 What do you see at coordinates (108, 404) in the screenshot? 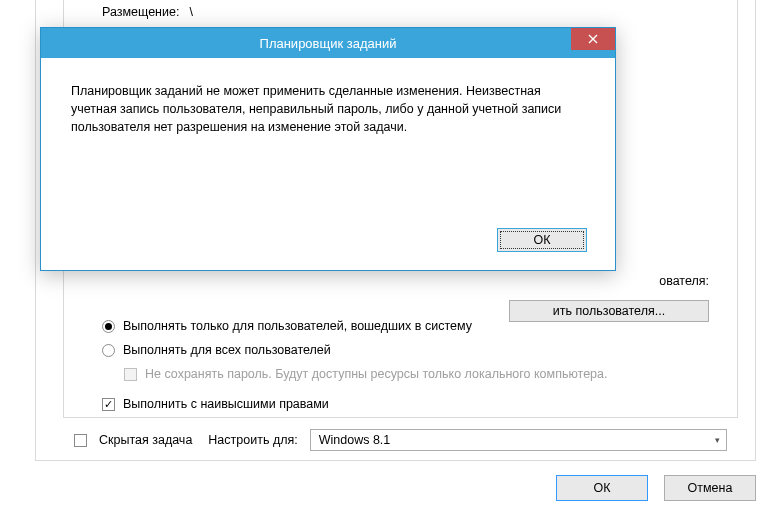
I see `checkbox-run-highest` at bounding box center [108, 404].